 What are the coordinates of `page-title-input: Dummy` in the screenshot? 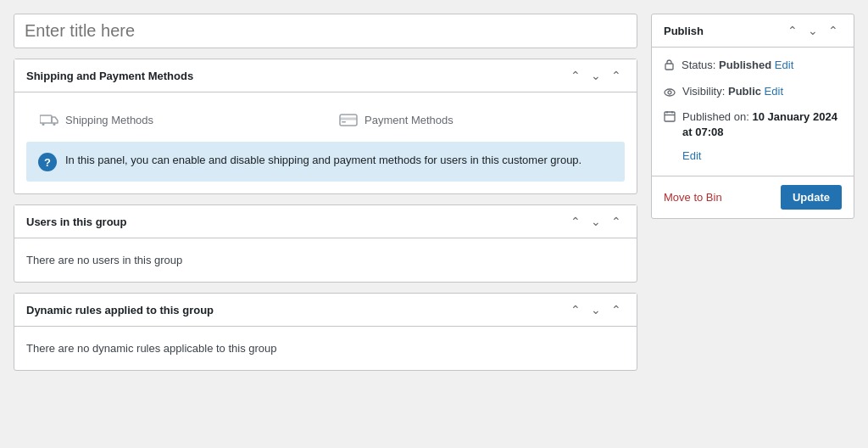 It's located at (326, 31).